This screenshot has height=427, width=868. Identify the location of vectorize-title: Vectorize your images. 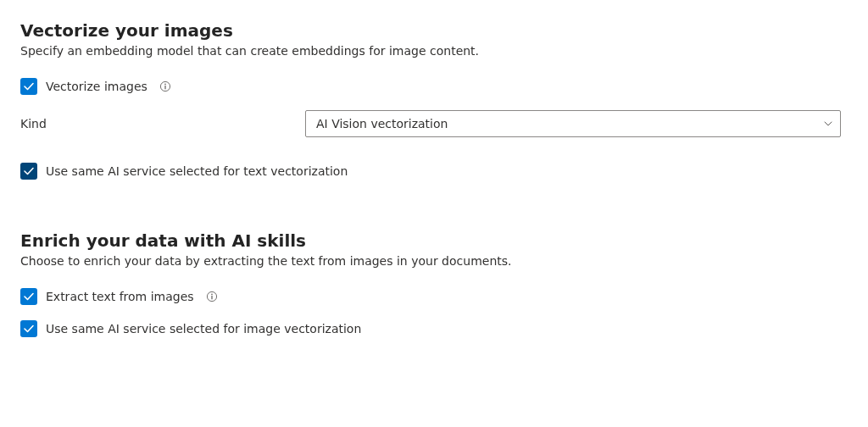
(434, 30).